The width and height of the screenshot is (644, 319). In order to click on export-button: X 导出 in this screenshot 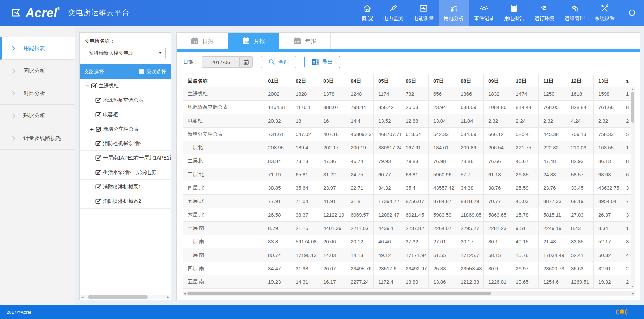, I will do `click(322, 62)`.